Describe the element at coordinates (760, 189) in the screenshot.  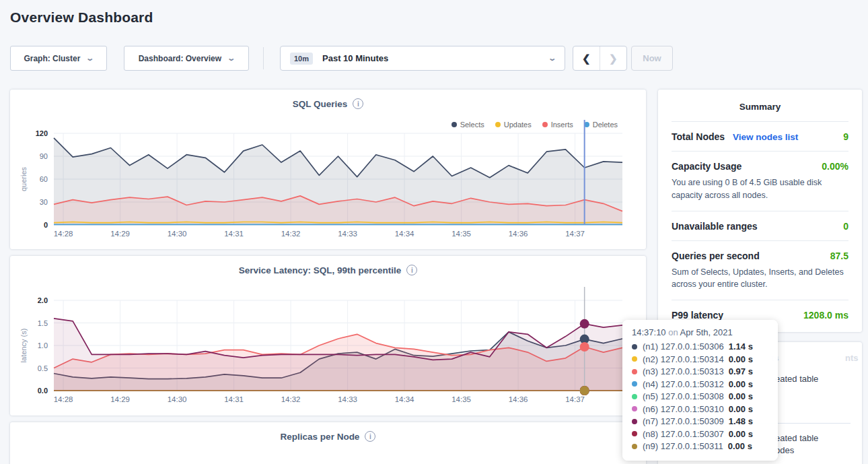
I see `capacity-usage-desc: You are using 0 B of 4.5 GiB usable disk…` at that location.